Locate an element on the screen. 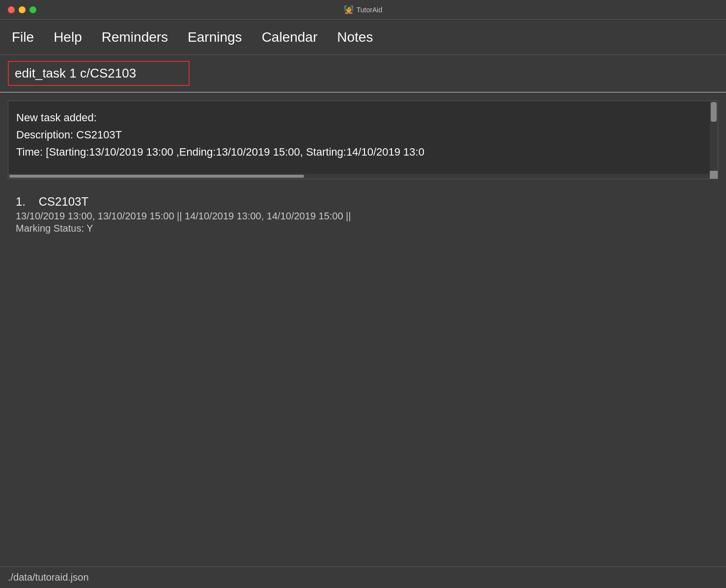 The height and width of the screenshot is (588, 726). command-input is located at coordinates (99, 74).